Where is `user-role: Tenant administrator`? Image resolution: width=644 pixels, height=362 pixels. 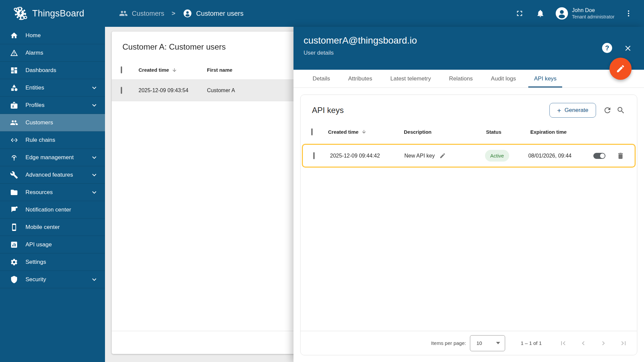 user-role: Tenant administrator is located at coordinates (593, 17).